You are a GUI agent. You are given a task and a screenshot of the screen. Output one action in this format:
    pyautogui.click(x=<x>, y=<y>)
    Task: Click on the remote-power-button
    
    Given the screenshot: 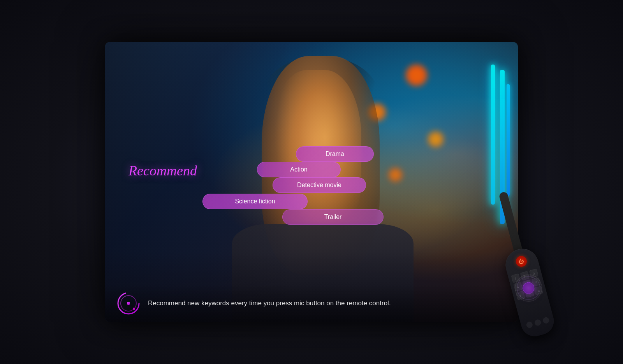 What is the action you would take?
    pyautogui.click(x=521, y=261)
    